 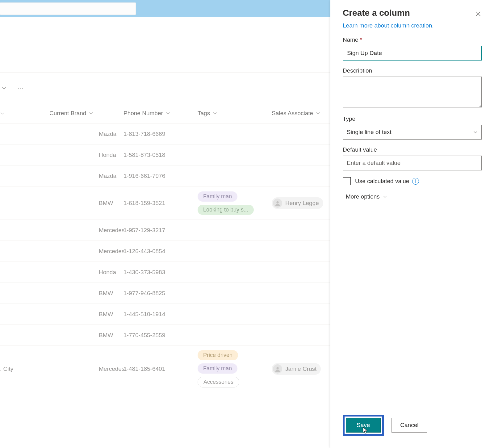 What do you see at coordinates (412, 88) in the screenshot?
I see `field-description: Description` at bounding box center [412, 88].